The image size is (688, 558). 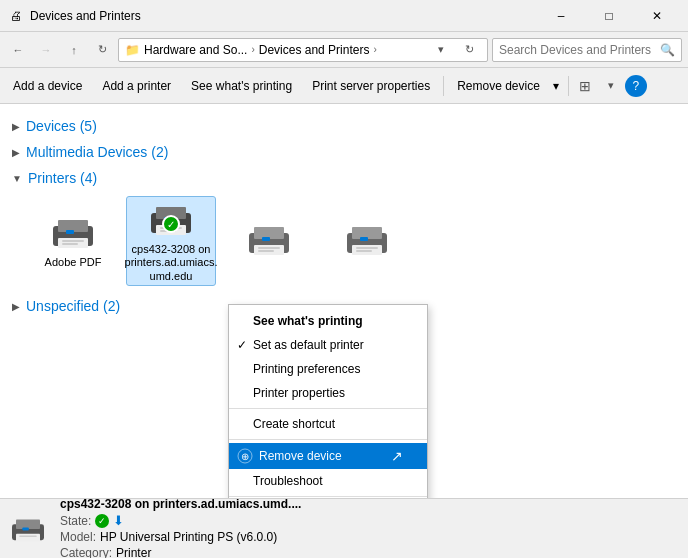 I want to click on window-controls: – □ ✕, so click(x=609, y=16).